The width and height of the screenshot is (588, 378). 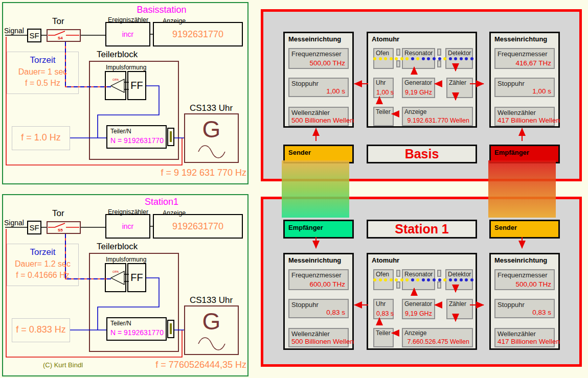 I want to click on measurement-box-right: Messeinrichtung Frequenzmesser 416,67 TH…, so click(x=525, y=80).